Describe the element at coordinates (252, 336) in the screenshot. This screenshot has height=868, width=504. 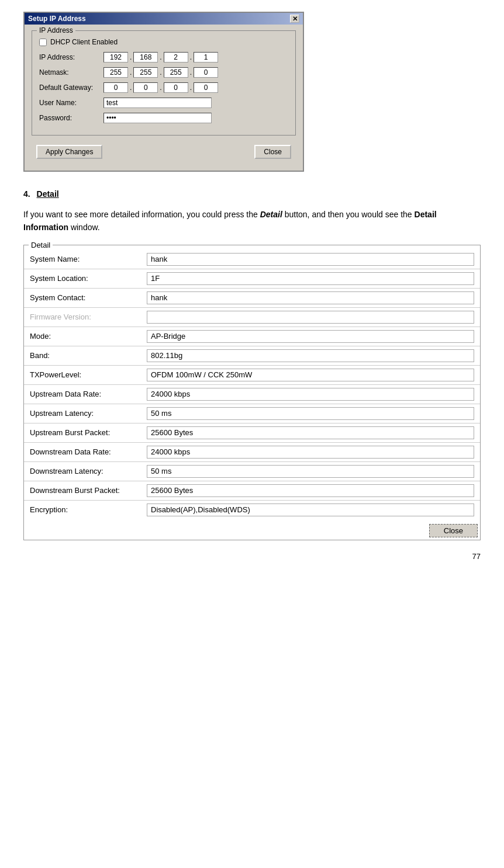
I see `detail-table-row: Mode:AP-Bridge` at that location.